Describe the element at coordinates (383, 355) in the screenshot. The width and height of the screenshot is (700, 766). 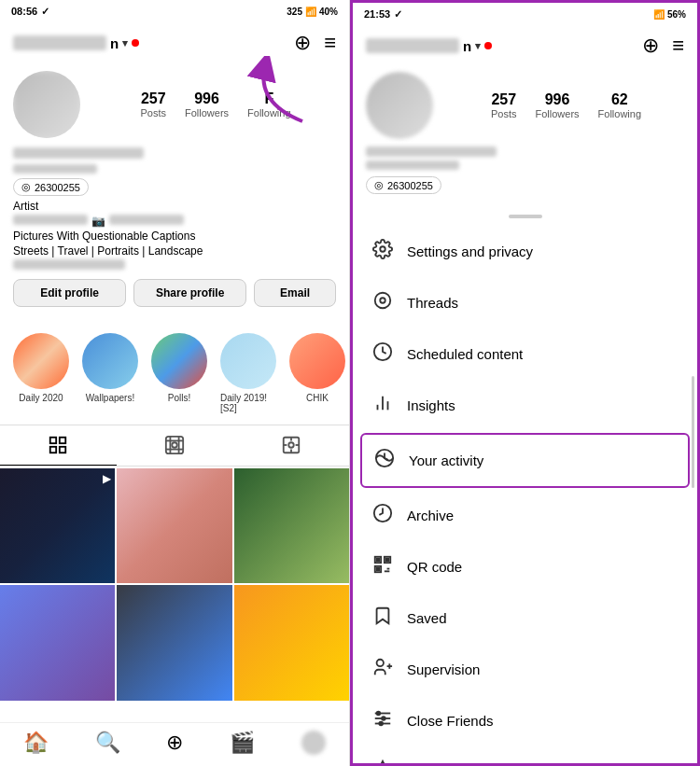
I see `scheduled-icon` at that location.